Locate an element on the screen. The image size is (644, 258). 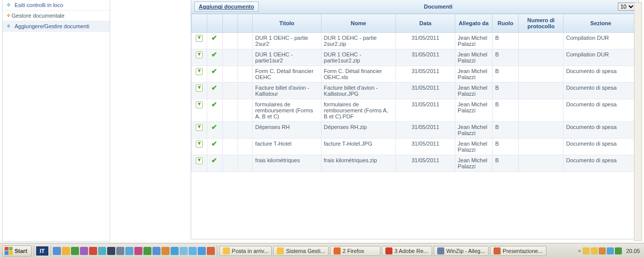
col-ruolo: Ruolo is located at coordinates (506, 23).